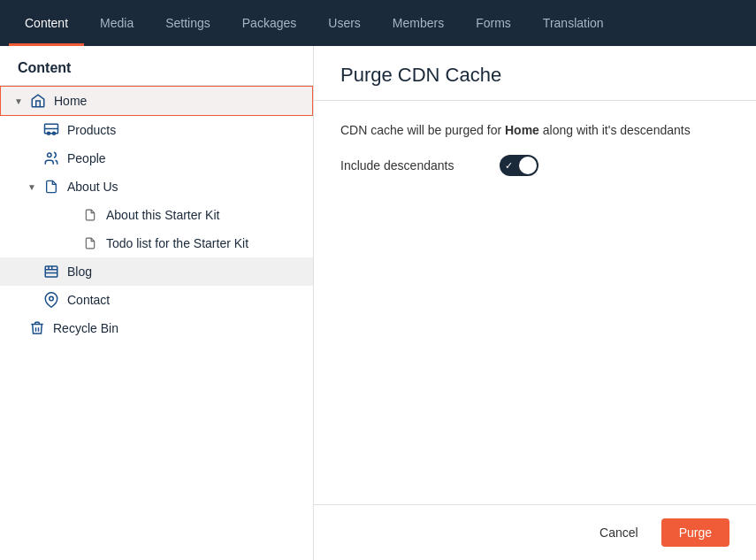 This screenshot has width=756, height=560. What do you see at coordinates (378, 23) in the screenshot?
I see `top-nav: Content Media Settings Packages Users Me…` at bounding box center [378, 23].